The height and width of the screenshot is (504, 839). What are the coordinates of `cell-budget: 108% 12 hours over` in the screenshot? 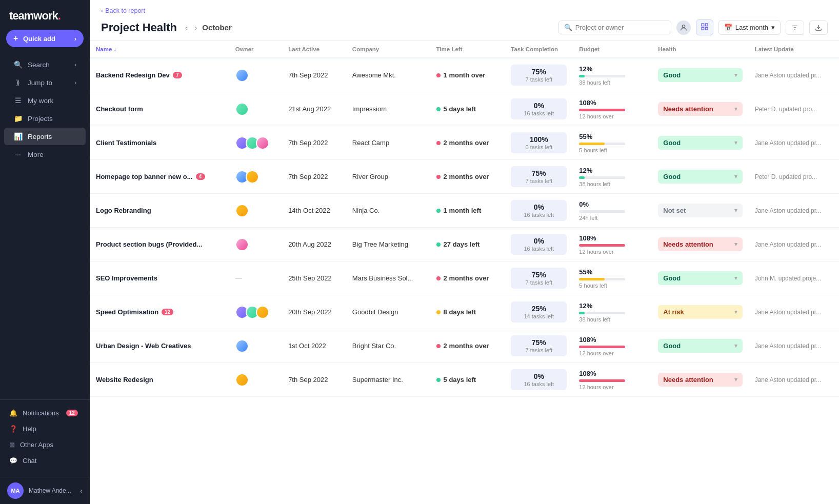 It's located at (612, 346).